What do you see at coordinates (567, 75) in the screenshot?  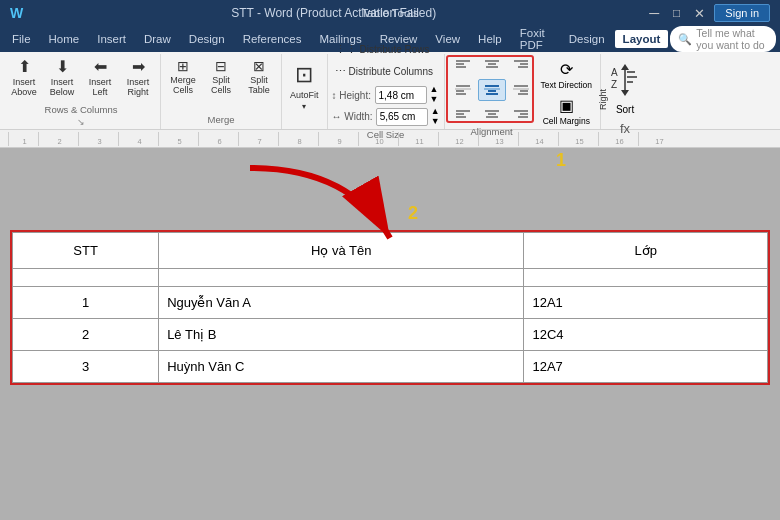 I see `text-direction-button: ⟳ Text Direction` at bounding box center [567, 75].